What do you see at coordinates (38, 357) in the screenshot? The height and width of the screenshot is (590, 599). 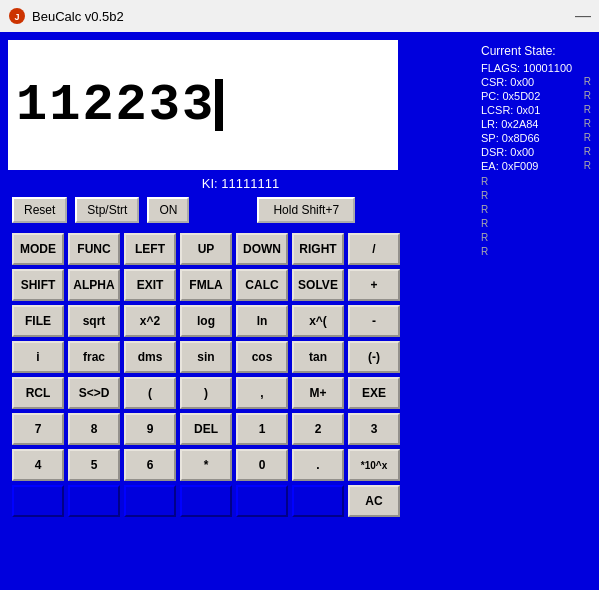 I see `btn-i: i` at bounding box center [38, 357].